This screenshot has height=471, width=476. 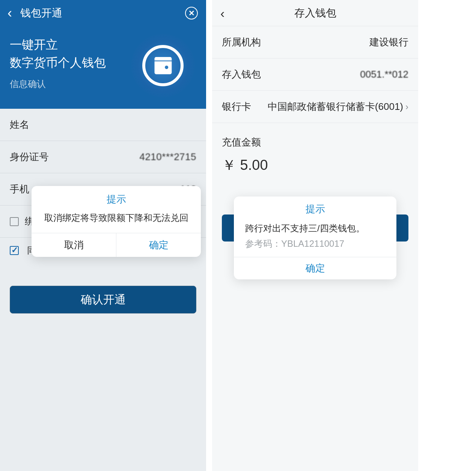 What do you see at coordinates (103, 13) in the screenshot?
I see `header-bar: ‹ 钱包开通 ✕` at bounding box center [103, 13].